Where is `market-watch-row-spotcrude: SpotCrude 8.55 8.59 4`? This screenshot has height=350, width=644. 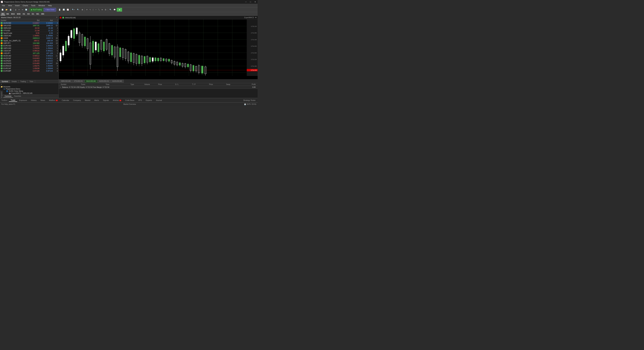
market-watch-row-spotcrude: SpotCrude 8.55 8.59 4 is located at coordinates (29, 33).